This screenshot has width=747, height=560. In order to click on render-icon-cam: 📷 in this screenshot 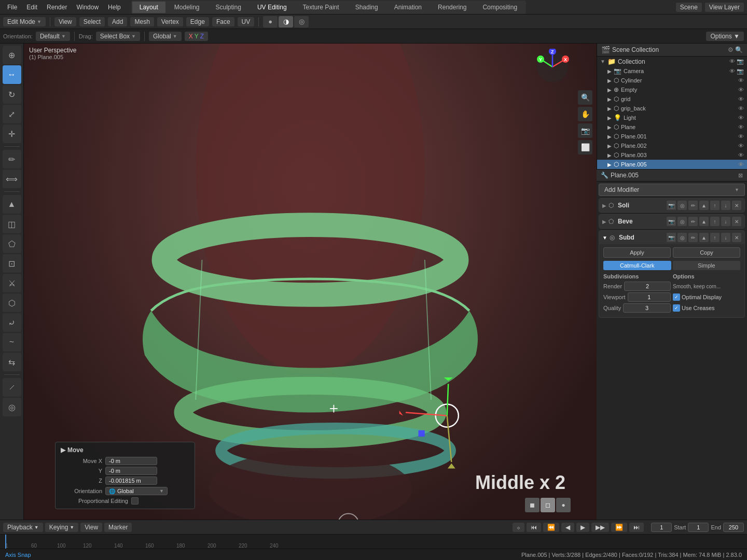, I will do `click(740, 72)`.